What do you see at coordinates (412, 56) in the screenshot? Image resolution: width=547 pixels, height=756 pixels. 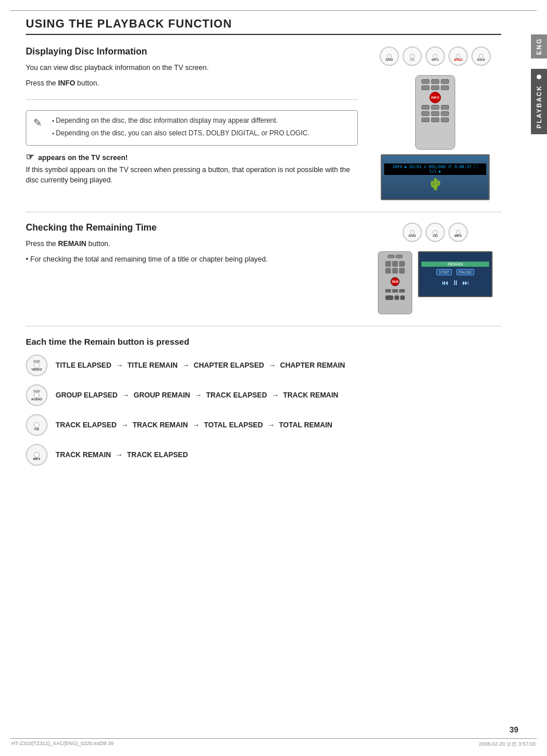 I see `cd-disc-icon: CD` at bounding box center [412, 56].